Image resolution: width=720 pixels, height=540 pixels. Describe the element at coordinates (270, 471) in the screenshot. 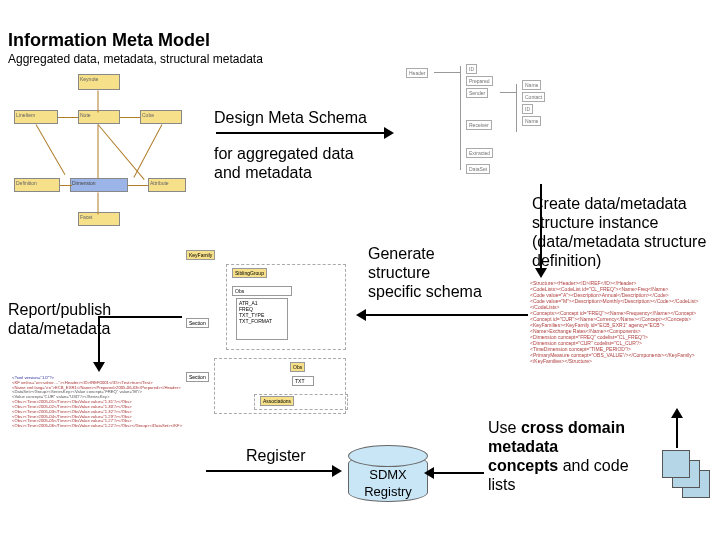

I see `arrow-code-to-registry` at that location.